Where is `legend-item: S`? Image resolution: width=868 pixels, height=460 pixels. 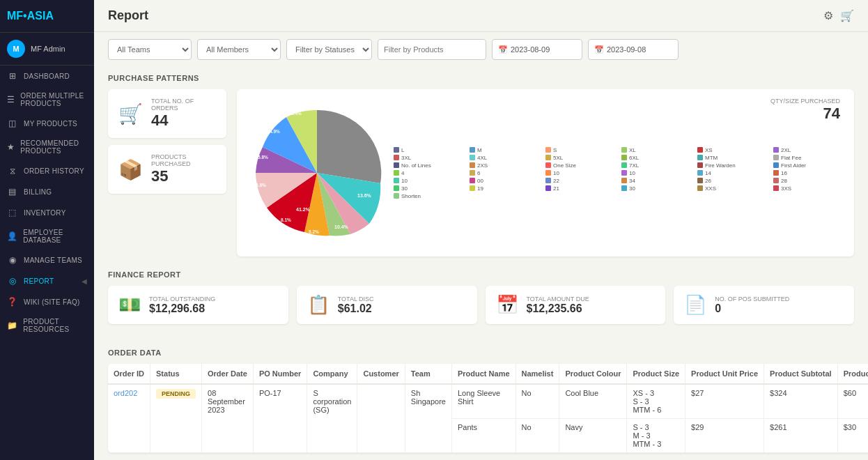
legend-item: S is located at coordinates (581, 151).